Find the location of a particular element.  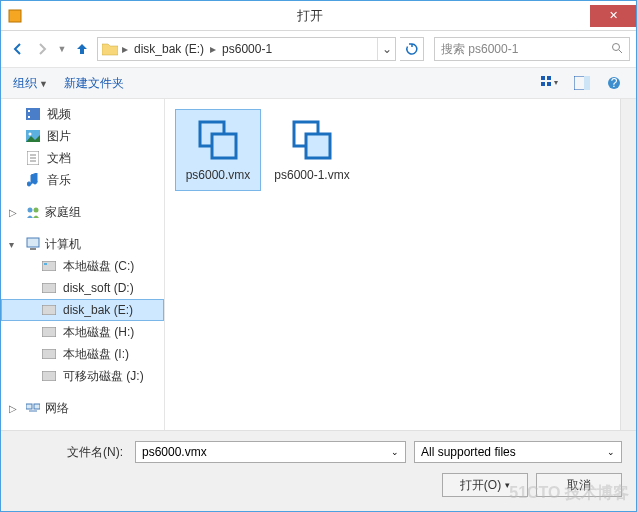

chevron-down-icon: ▾ is located at coordinates (508, 485).